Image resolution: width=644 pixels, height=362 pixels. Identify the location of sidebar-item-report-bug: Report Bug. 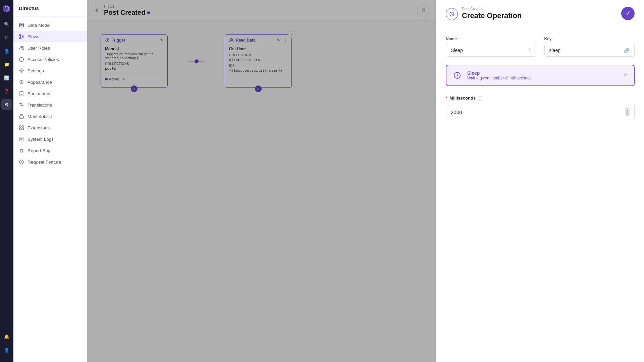
(50, 150).